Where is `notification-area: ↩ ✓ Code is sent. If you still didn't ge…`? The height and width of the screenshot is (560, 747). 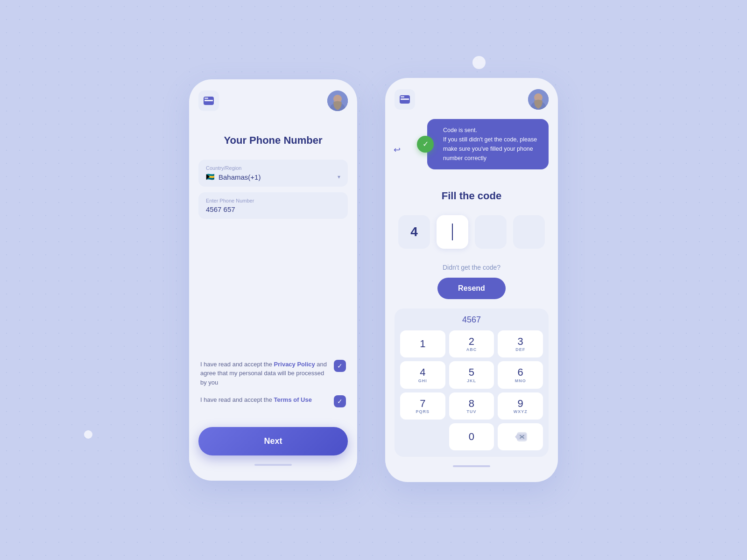 notification-area: ↩ ✓ Code is sent. If you still didn't ge… is located at coordinates (472, 150).